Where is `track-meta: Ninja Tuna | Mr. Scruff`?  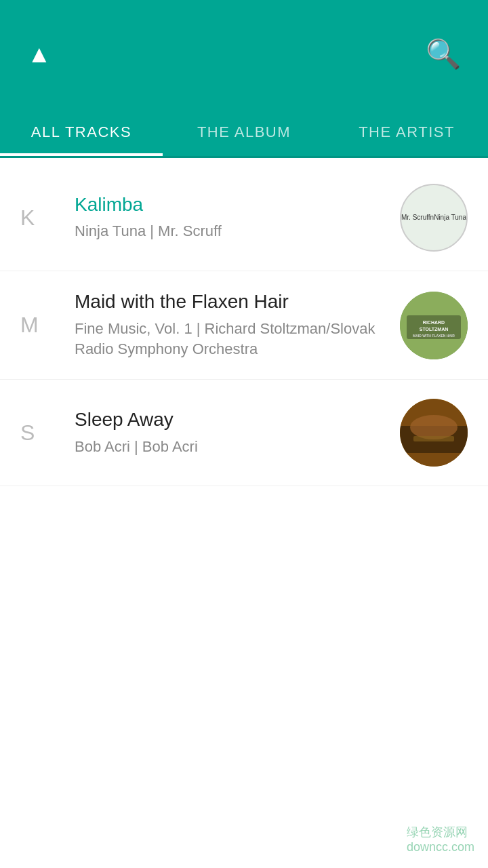
track-meta: Ninja Tuna | Mr. Scruff is located at coordinates (230, 232).